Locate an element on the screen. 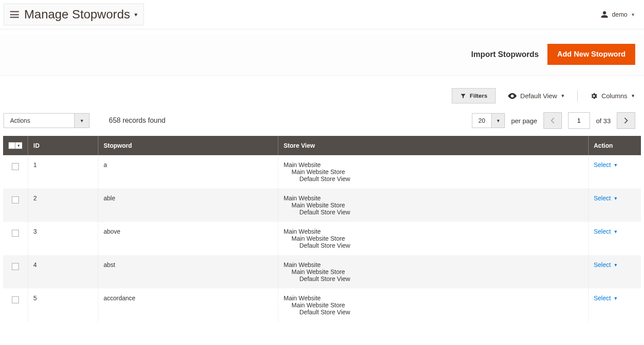  records-found-text: 658 records found is located at coordinates (137, 121).